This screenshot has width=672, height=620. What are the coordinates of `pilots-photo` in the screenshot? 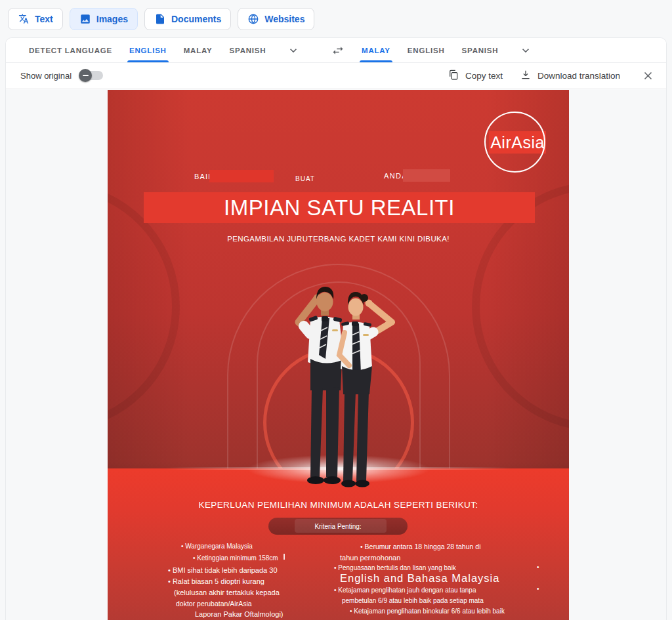 It's located at (352, 386).